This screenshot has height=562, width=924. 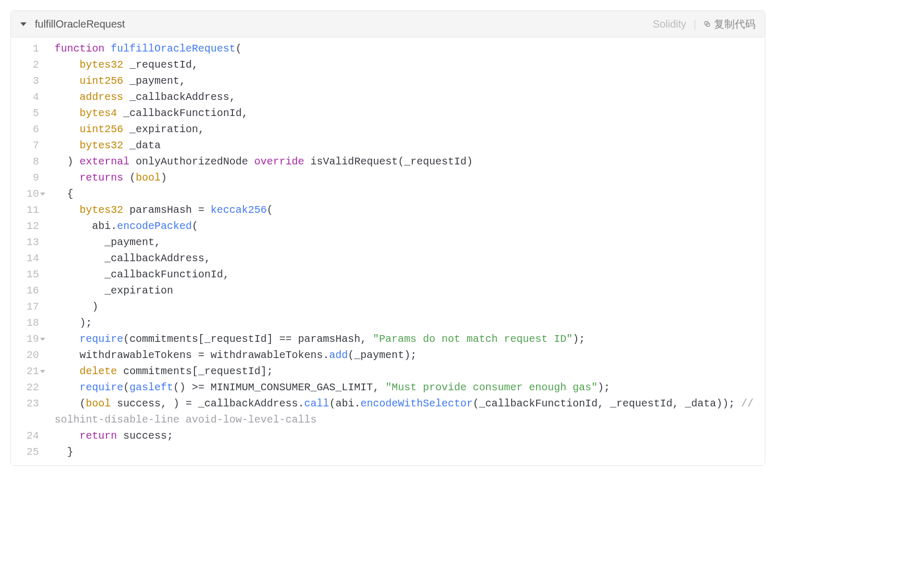 I want to click on copy-button: 复制代码, so click(x=730, y=24).